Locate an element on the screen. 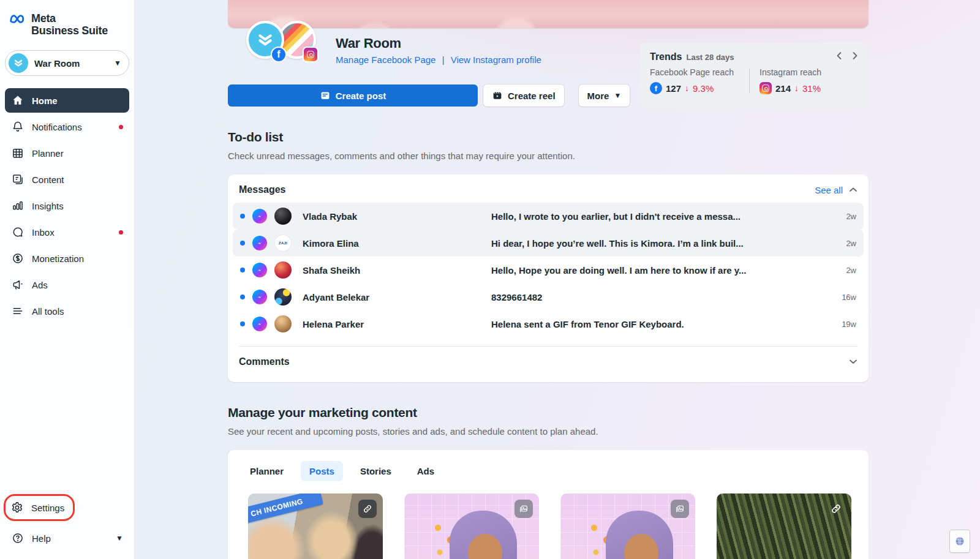 The image size is (980, 559). view-instagram-profile-link: View Instagram profile is located at coordinates (496, 60).